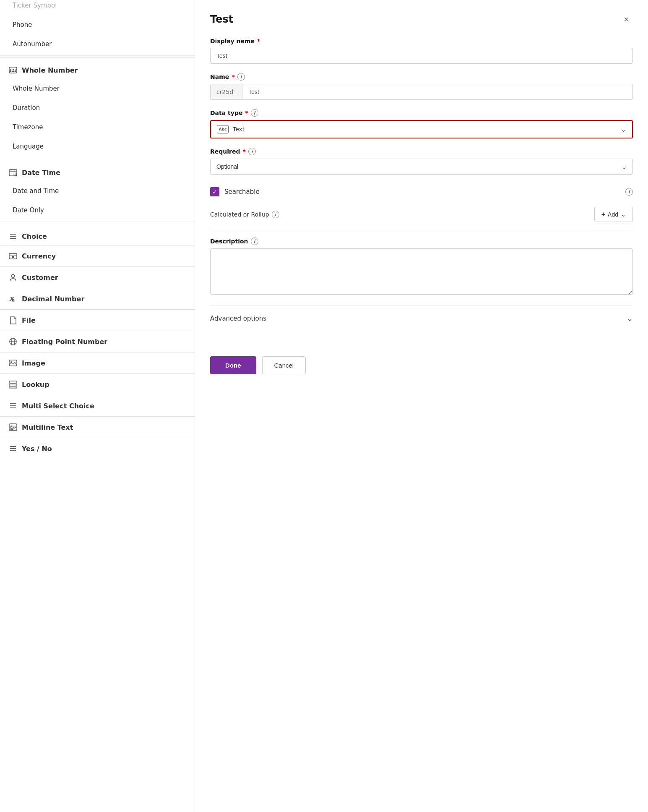 The height and width of the screenshot is (812, 648). What do you see at coordinates (13, 363) in the screenshot?
I see `image-icon` at bounding box center [13, 363].